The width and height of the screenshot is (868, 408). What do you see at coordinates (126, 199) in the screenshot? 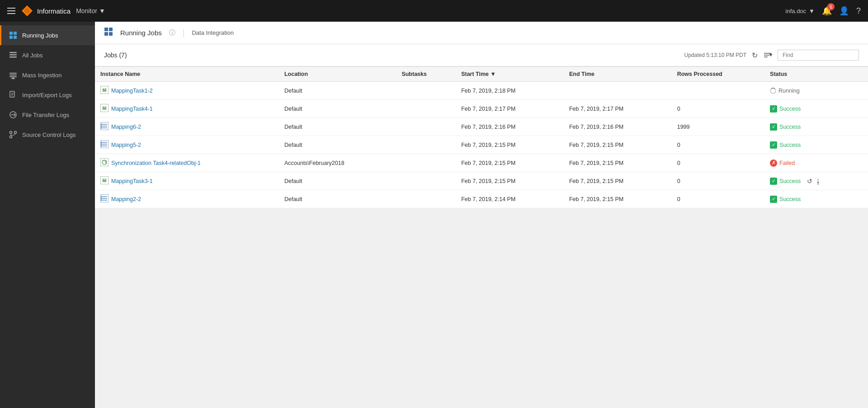
I see `task-link-7: Mapping2-2` at bounding box center [126, 199].